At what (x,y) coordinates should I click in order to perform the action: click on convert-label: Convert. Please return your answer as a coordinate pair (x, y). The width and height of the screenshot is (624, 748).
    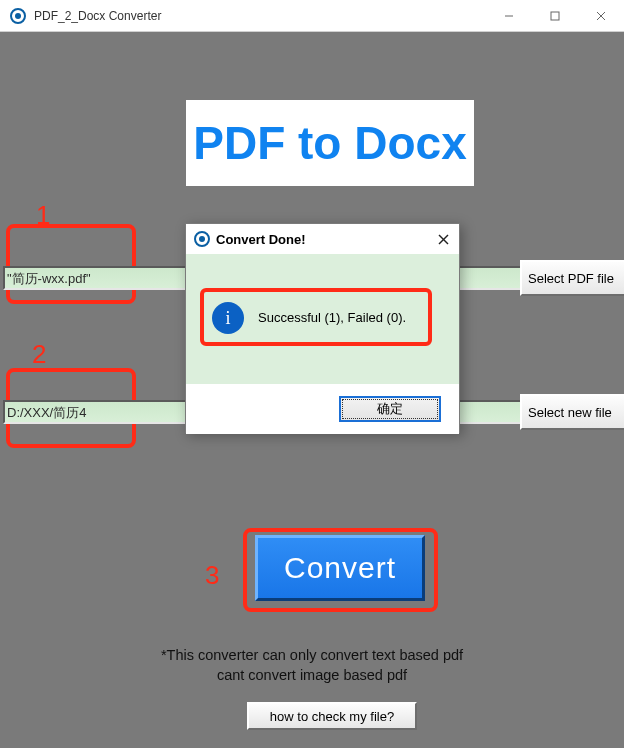
    Looking at the image, I should click on (340, 568).